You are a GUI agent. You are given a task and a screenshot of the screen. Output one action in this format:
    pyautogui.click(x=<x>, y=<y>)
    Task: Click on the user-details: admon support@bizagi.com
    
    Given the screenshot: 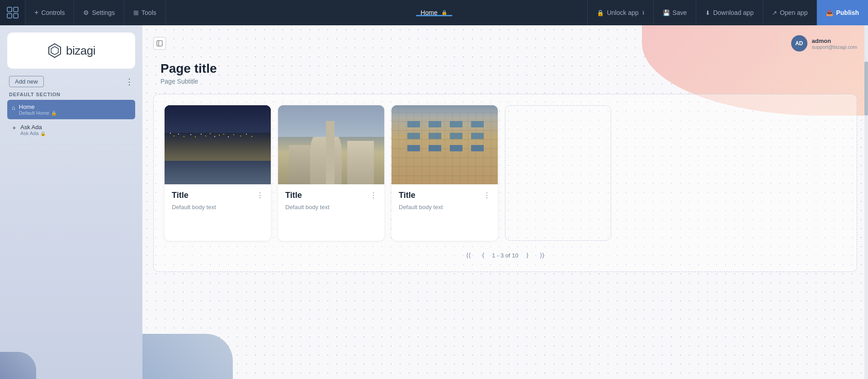 What is the action you would take?
    pyautogui.click(x=835, y=43)
    